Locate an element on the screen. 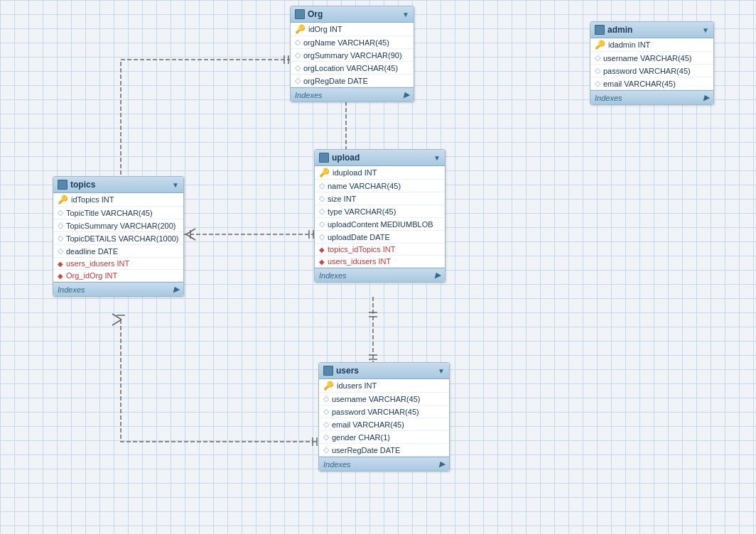 This screenshot has height=534, width=756. topics-table-header: topics ▼ is located at coordinates (118, 185).